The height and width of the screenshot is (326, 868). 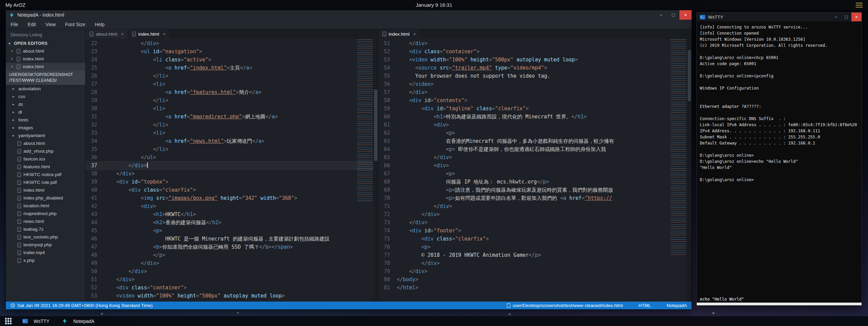 What do you see at coordinates (46, 167) in the screenshot?
I see `sidebar-file-features-html: features.html` at bounding box center [46, 167].